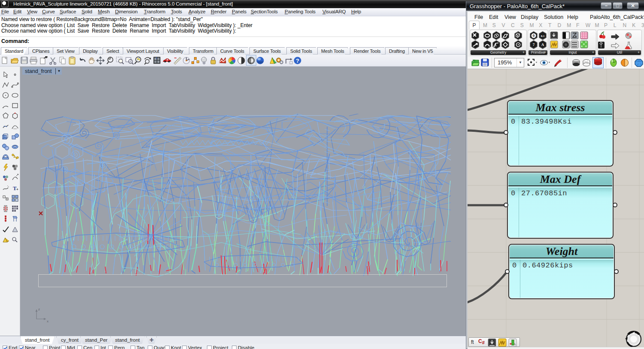  Describe the element at coordinates (48, 321) in the screenshot. I see `svg-text: x` at that location.